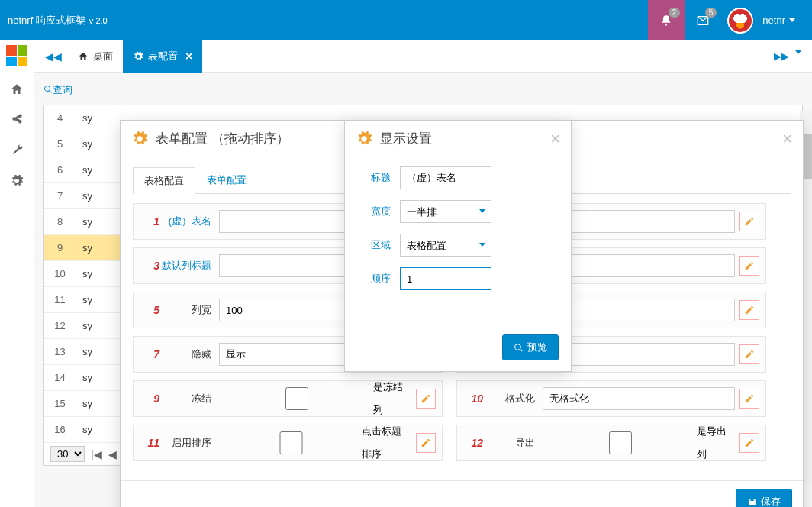  I want to click on mail-button: 5, so click(703, 20).